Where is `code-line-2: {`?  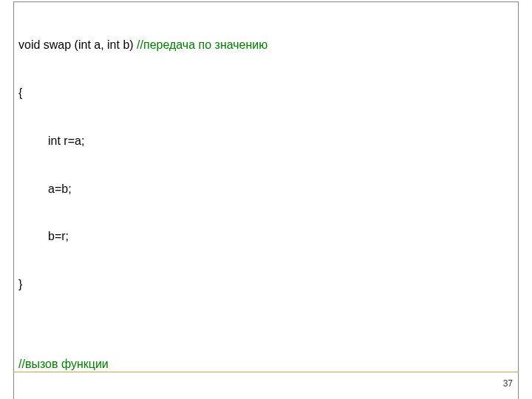
code-line-2: { is located at coordinates (266, 93).